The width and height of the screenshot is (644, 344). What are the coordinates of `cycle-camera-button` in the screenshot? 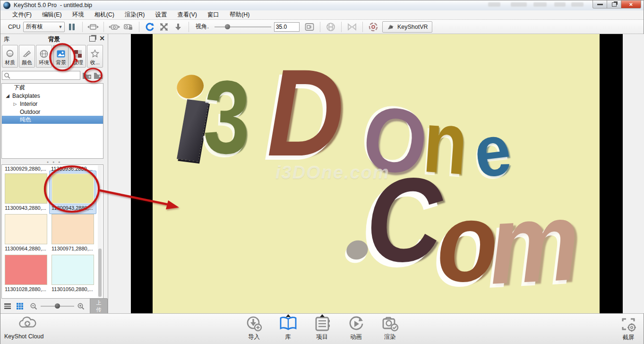 It's located at (114, 27).